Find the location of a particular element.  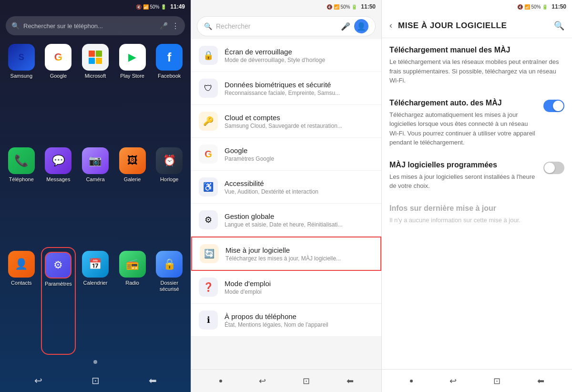

update-header: ‹ MISE À JOUR LOGICIELLE 🔍 is located at coordinates (477, 26).